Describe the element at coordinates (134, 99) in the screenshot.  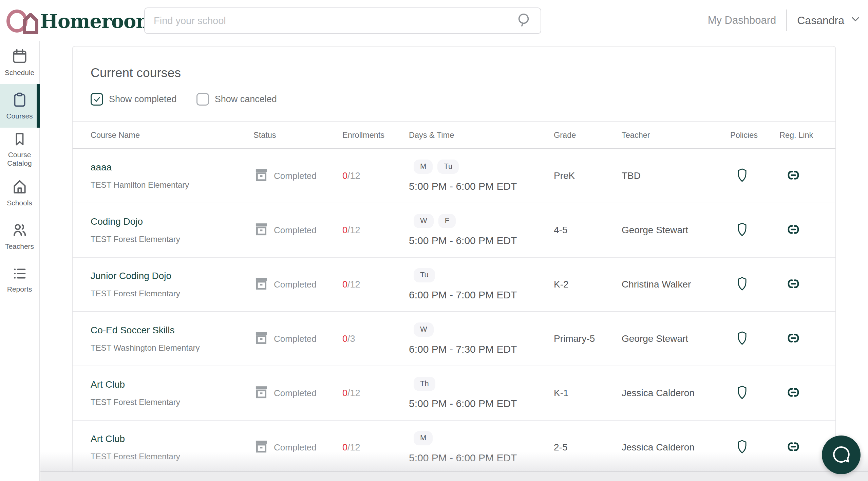
I see `filter-show-completed: Show completed` at that location.